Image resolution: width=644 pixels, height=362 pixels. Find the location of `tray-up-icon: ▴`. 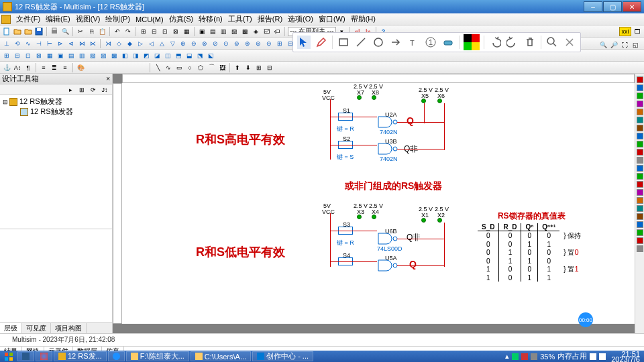

tray-up-icon: ▴ is located at coordinates (507, 357).